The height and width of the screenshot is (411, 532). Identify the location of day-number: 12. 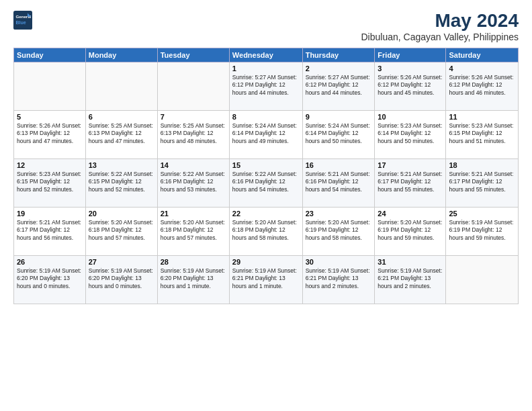
(50, 165).